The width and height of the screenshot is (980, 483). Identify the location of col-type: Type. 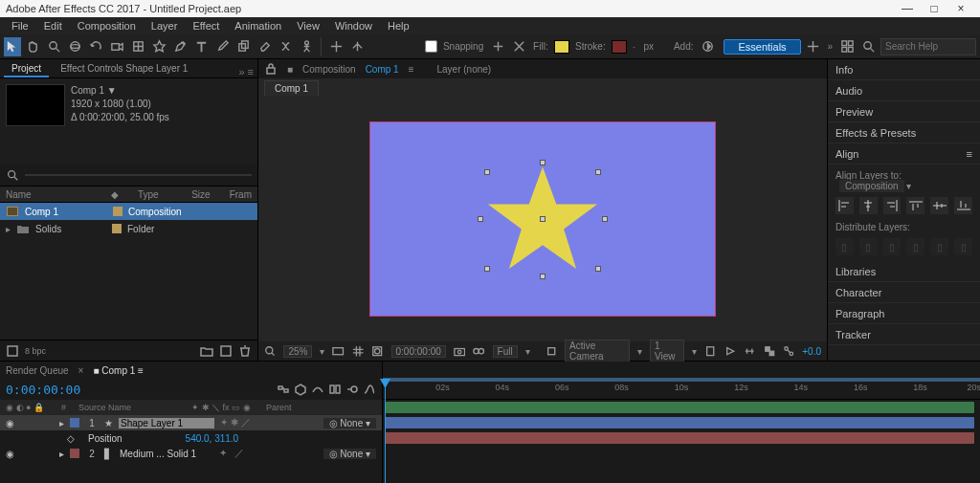
(148, 195).